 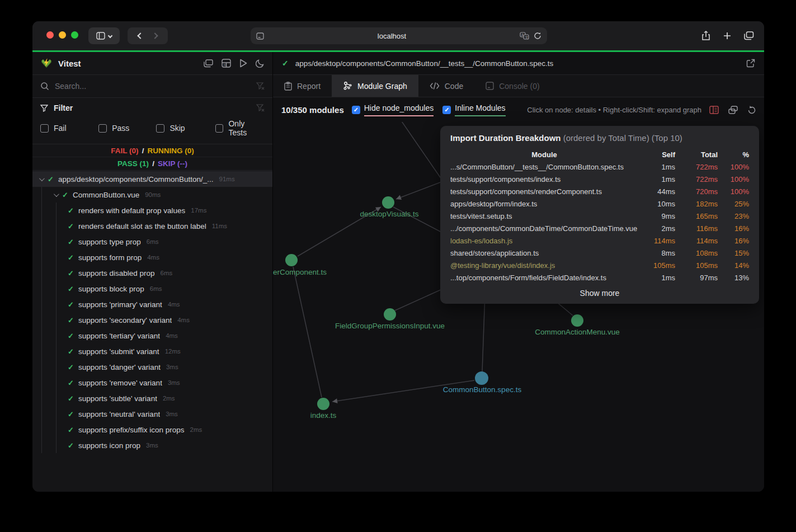 I want to click on filter-option-pass: Pass, so click(x=128, y=128).